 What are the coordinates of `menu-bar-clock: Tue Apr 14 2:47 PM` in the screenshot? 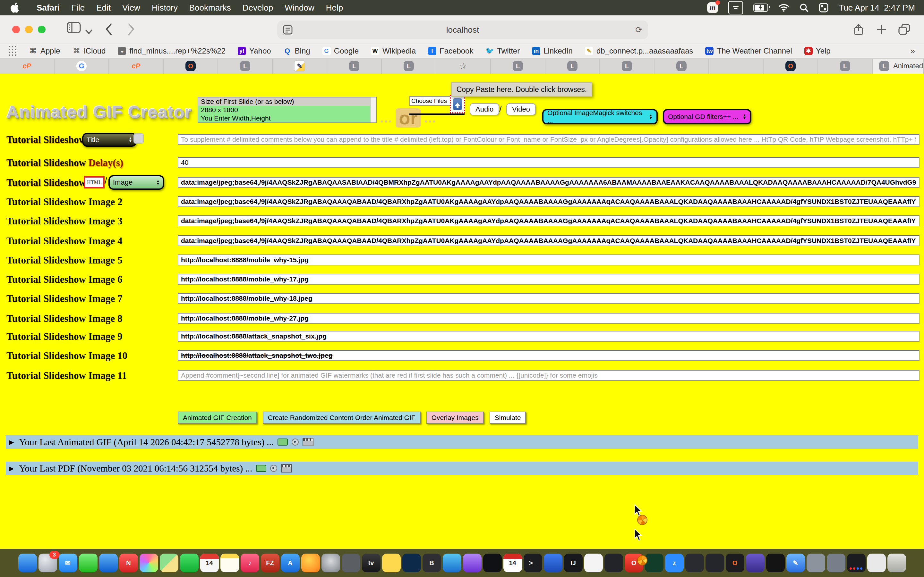 It's located at (877, 8).